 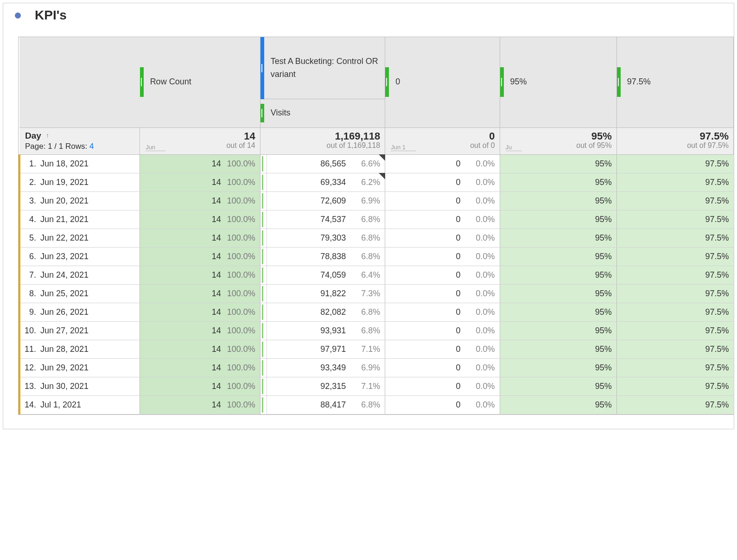 What do you see at coordinates (80, 386) in the screenshot?
I see `date-cell: 13. Jun 30, 2021` at bounding box center [80, 386].